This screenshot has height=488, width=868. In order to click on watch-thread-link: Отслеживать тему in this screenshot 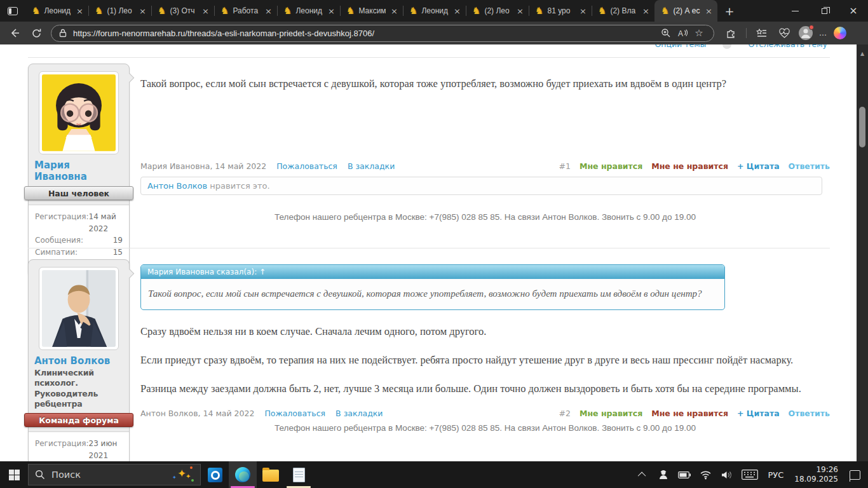, I will do `click(788, 47)`.